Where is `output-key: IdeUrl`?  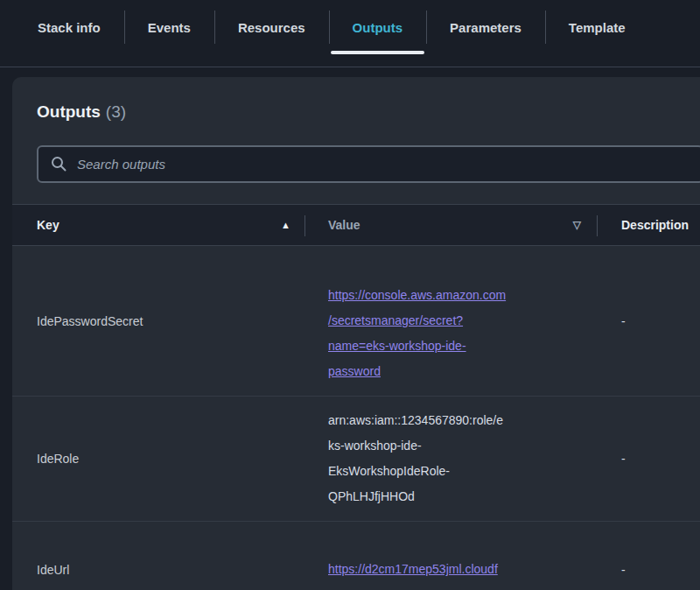 output-key: IdeUrl is located at coordinates (158, 556).